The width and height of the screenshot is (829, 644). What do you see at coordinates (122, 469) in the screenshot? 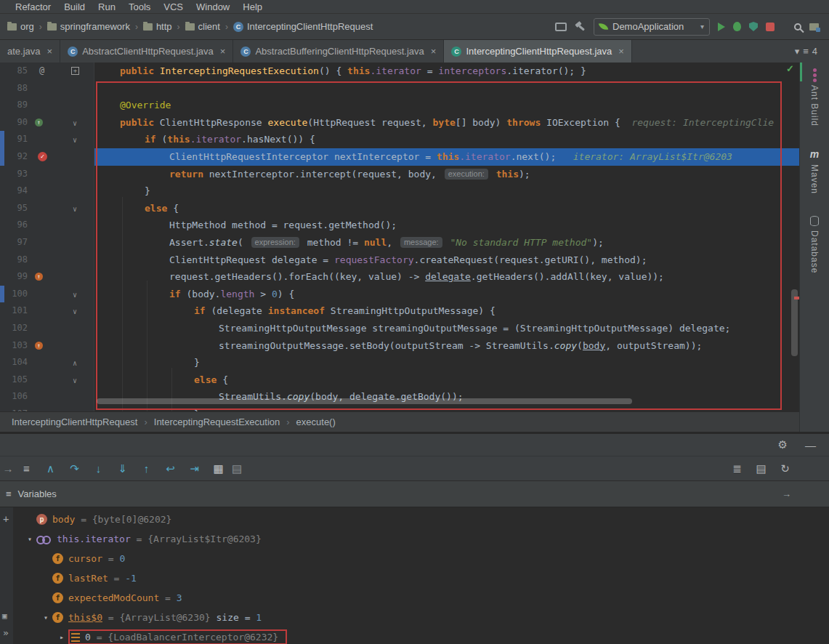
I see `force-step-into-icon: ⇓` at bounding box center [122, 469].